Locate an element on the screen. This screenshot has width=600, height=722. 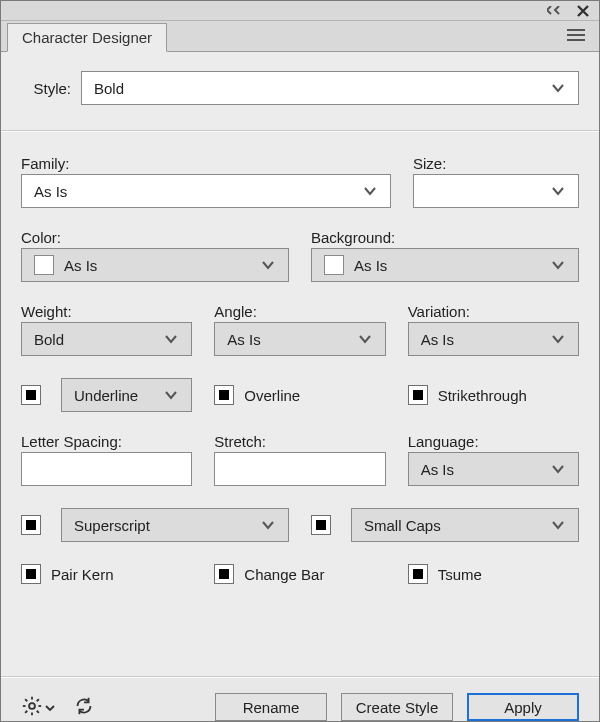
panel-footer: Rename Create Style Apply is located at coordinates (300, 698).